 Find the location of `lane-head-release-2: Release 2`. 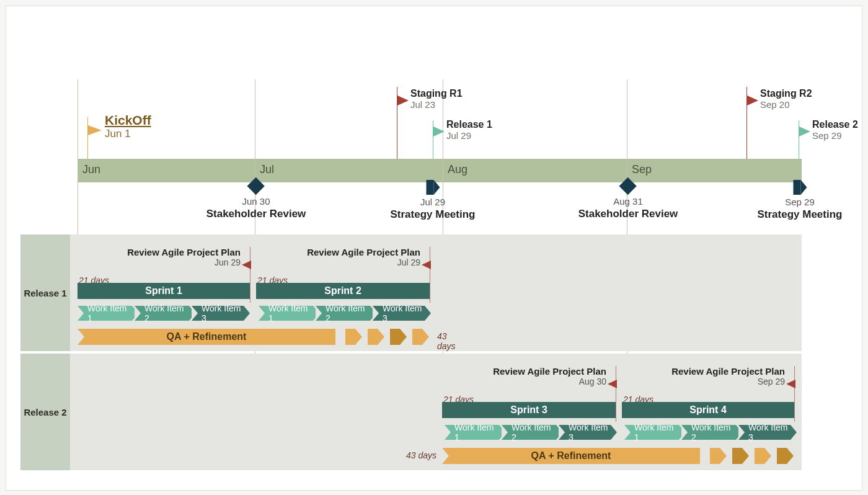

lane-head-release-2: Release 2 is located at coordinates (45, 412).